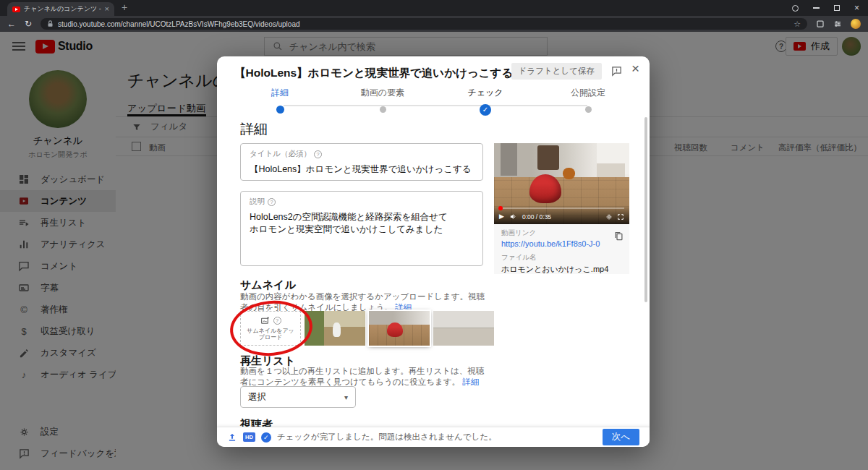 The width and height of the screenshot is (868, 470). What do you see at coordinates (363, 376) in the screenshot?
I see `playlist-description: 動画を１つ以上の再生リストに追加します。再生リストは、視聴者にコンテンツを素早く…` at bounding box center [363, 376].